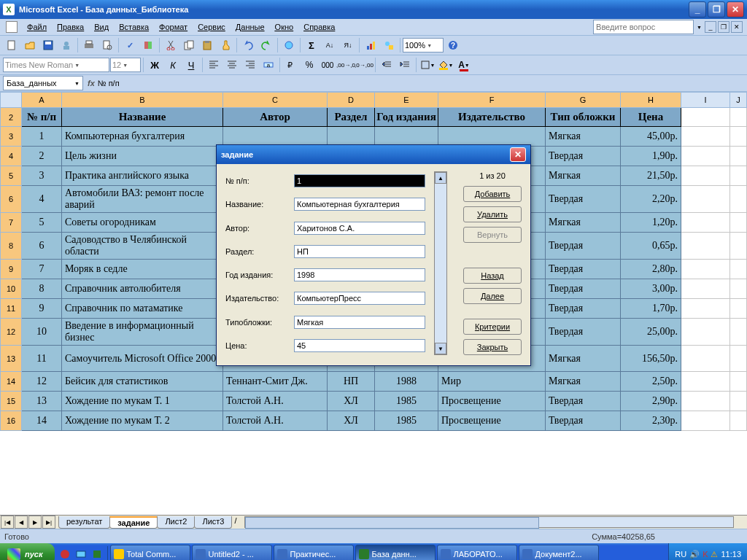 Image resolution: width=747 pixels, height=560 pixels. What do you see at coordinates (49, 522) in the screenshot?
I see `tab-last-button: ▶|` at bounding box center [49, 522].